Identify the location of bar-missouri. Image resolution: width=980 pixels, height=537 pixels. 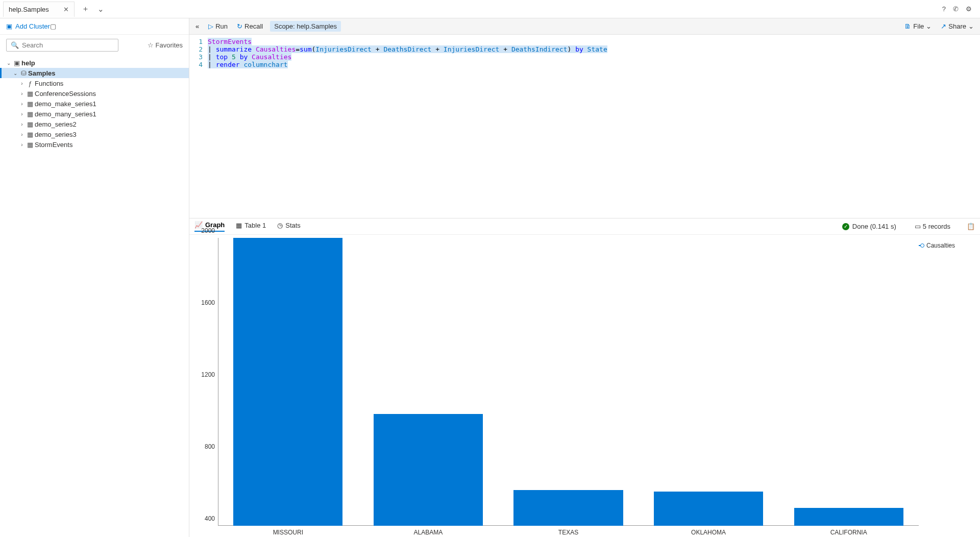
(288, 382).